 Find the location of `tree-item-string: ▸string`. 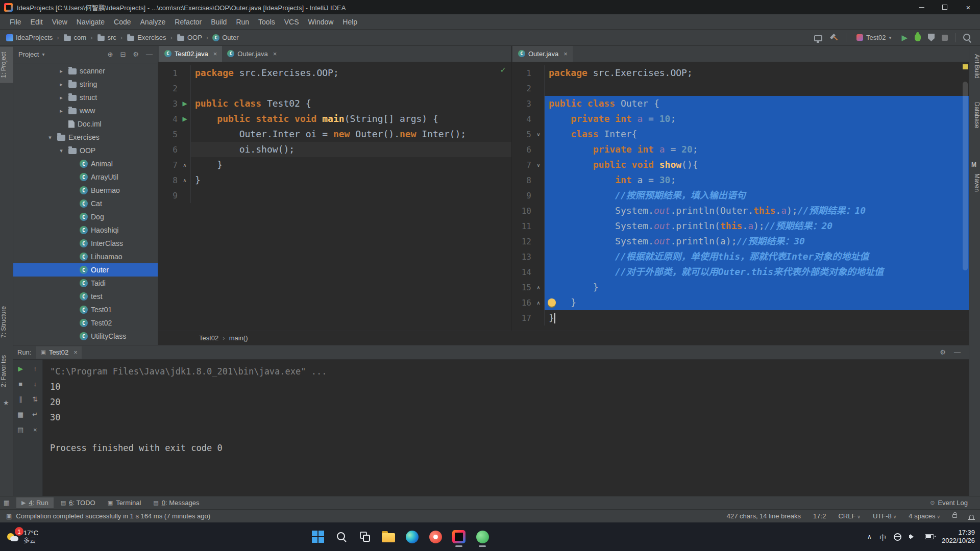

tree-item-string: ▸string is located at coordinates (86, 84).